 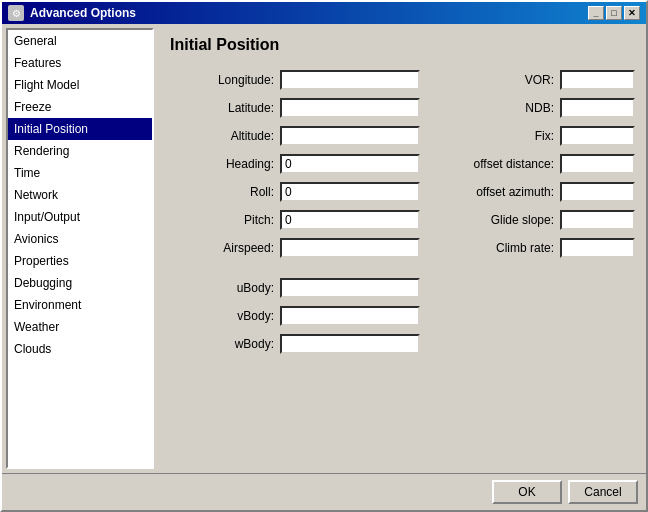 What do you see at coordinates (596, 13) in the screenshot?
I see `minimize-button: _` at bounding box center [596, 13].